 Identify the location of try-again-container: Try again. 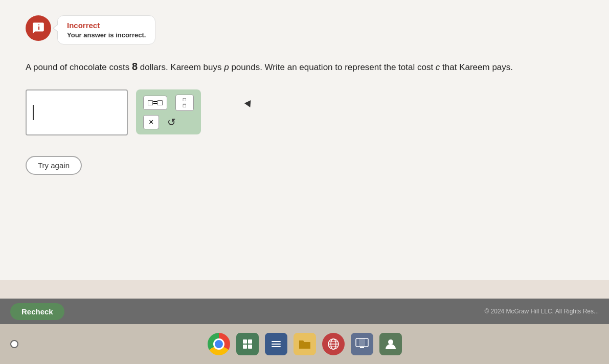
(305, 170).